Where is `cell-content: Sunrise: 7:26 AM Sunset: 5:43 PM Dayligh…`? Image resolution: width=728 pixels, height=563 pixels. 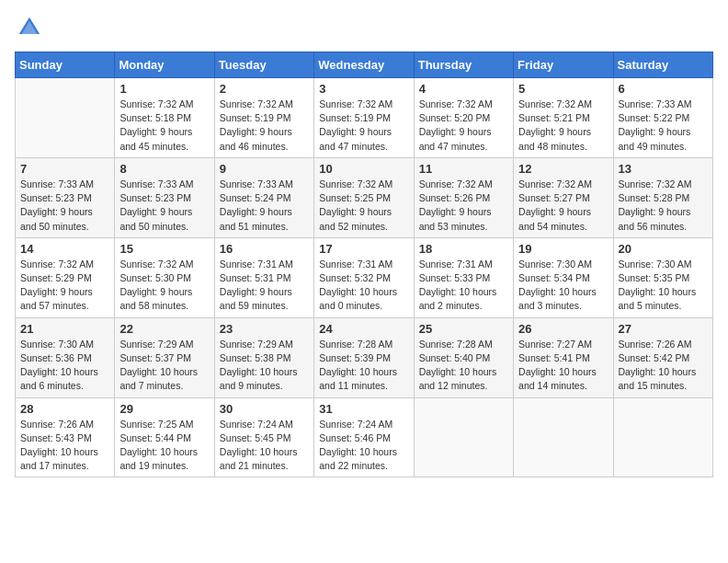 cell-content: Sunrise: 7:26 AM Sunset: 5:43 PM Dayligh… is located at coordinates (64, 445).